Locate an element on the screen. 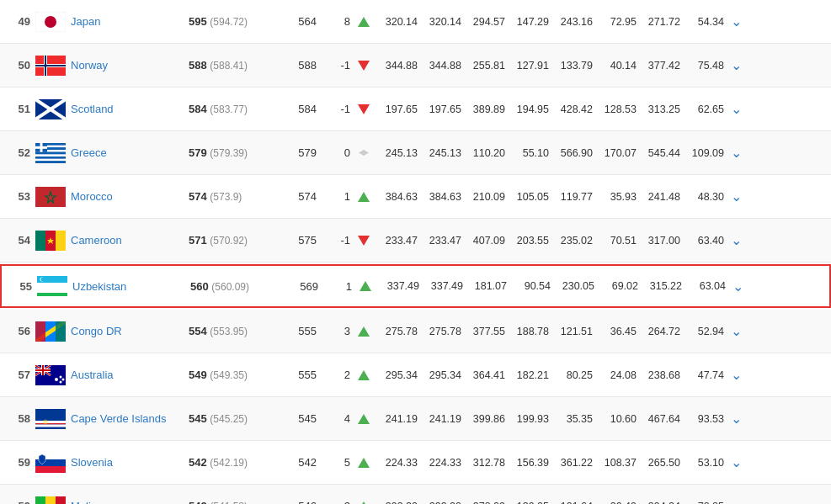 This screenshot has height=504, width=831. stat-8: 62.65 is located at coordinates (704, 109).